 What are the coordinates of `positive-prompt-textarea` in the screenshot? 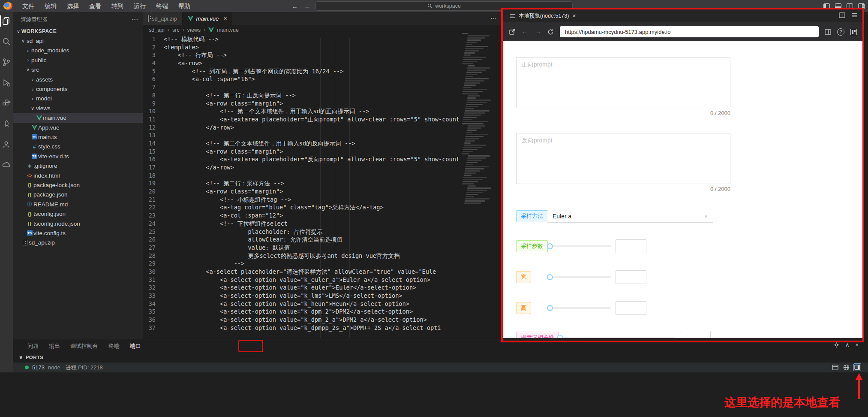 It's located at (623, 82).